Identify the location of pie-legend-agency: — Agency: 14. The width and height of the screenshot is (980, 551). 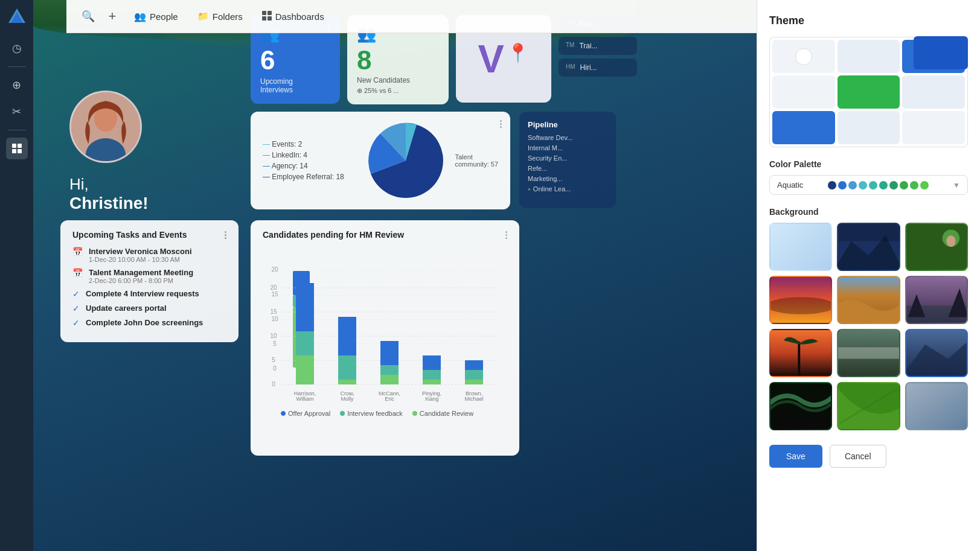
(310, 166).